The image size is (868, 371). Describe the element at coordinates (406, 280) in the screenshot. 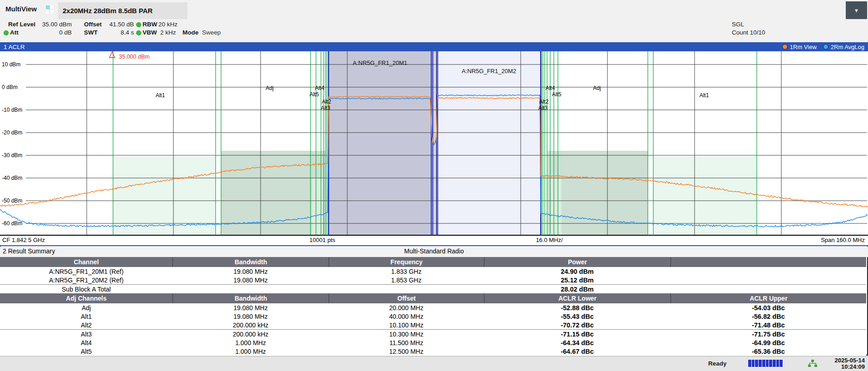

I see `table-cell: 1.853 GHz` at that location.